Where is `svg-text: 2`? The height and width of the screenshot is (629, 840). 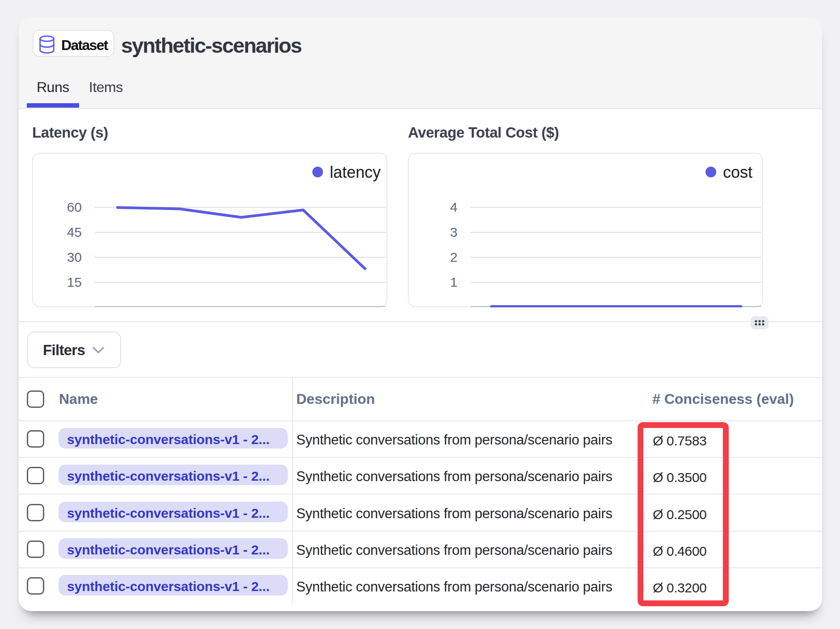 svg-text: 2 is located at coordinates (454, 257).